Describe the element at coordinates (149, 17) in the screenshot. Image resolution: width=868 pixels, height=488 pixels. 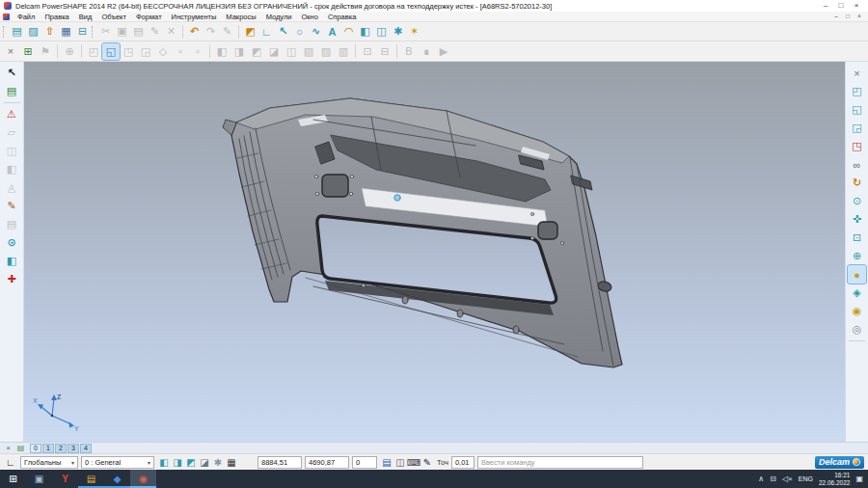
I see `menu-format: Формат` at that location.